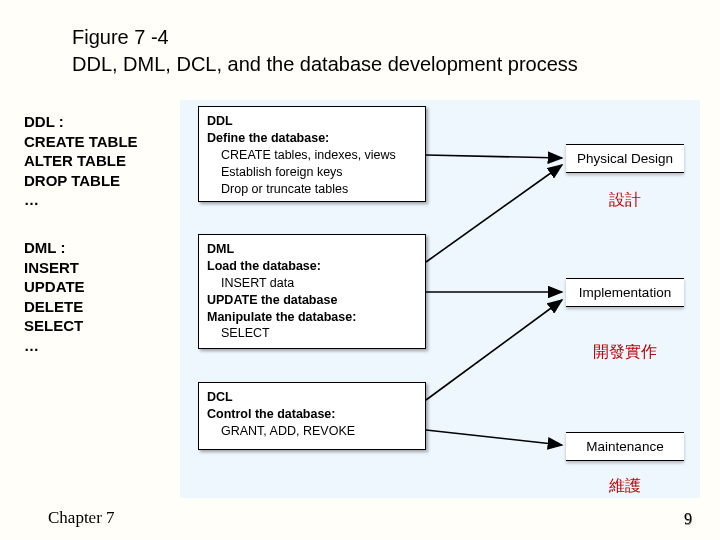 The width and height of the screenshot is (720, 540). Describe the element at coordinates (625, 446) in the screenshot. I see `phase-maintenance: Maintenance` at that location.